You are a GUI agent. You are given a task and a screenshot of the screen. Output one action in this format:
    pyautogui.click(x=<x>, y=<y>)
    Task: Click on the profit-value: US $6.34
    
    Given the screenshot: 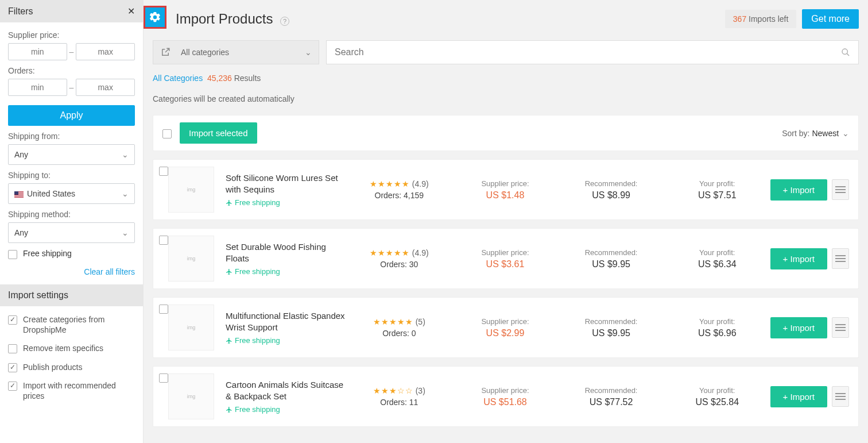 What is the action you would take?
    pyautogui.click(x=718, y=264)
    